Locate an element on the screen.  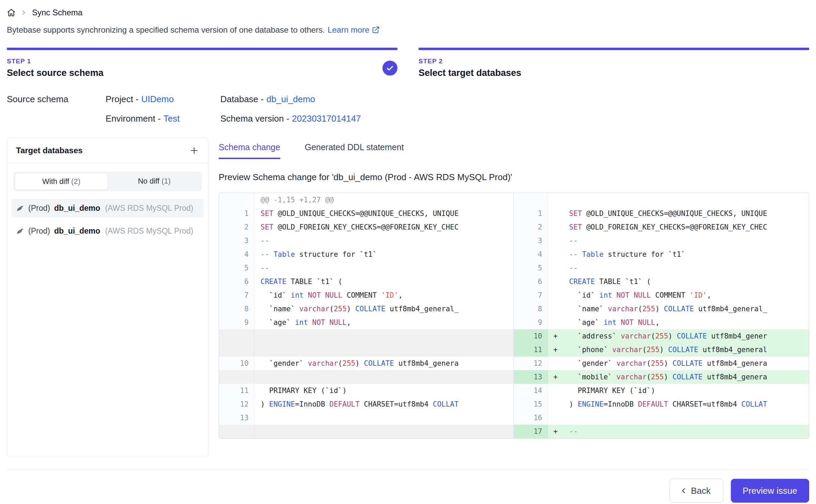
target-databases-title: Target databases is located at coordinates (49, 151).